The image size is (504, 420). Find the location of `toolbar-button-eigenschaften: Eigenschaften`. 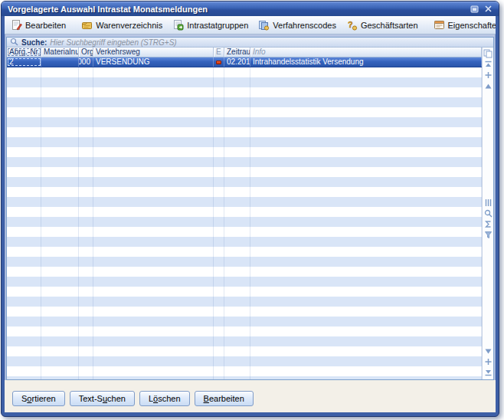

toolbar-button-eigenschaften: Eigenschaften is located at coordinates (463, 25).